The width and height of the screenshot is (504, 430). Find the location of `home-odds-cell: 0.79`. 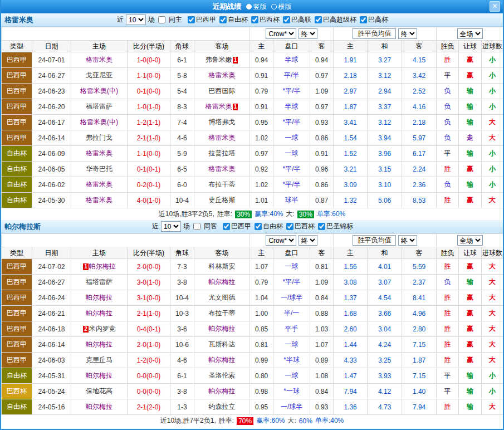

home-odds-cell: 0.79 is located at coordinates (262, 282).